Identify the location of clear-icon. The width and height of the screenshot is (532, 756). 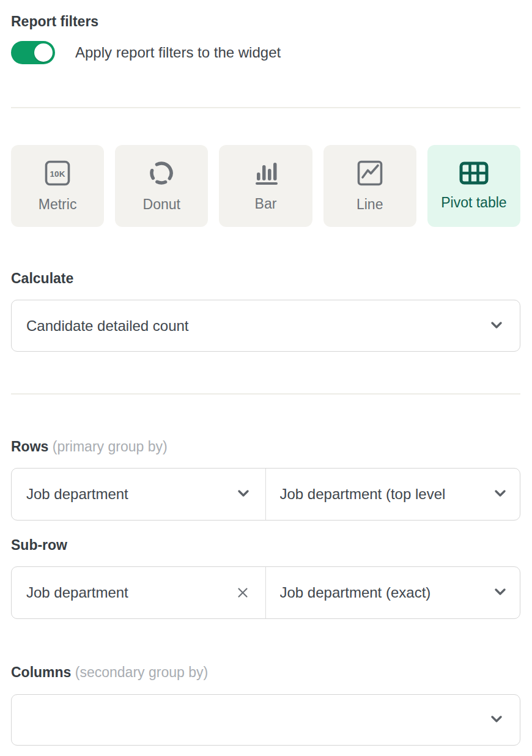
(243, 593).